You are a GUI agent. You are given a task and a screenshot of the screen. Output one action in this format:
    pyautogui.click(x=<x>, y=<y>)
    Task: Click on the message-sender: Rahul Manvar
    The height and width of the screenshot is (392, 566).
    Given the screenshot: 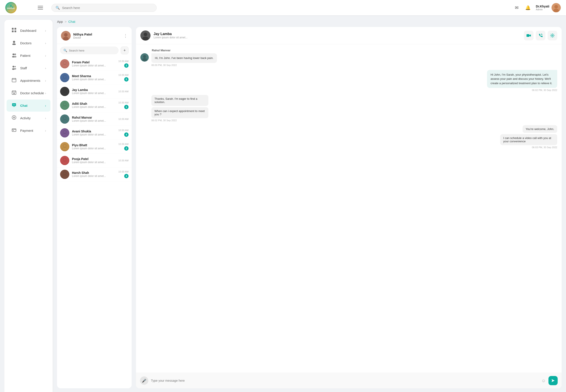 What is the action you would take?
    pyautogui.click(x=354, y=50)
    